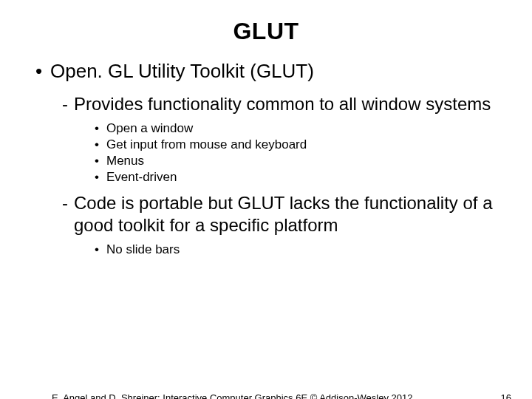 The image size is (532, 399). Describe the element at coordinates (182, 71) in the screenshot. I see `bullet-lvl1-text: Open. GL Utility Toolkit (GLUT)` at that location.